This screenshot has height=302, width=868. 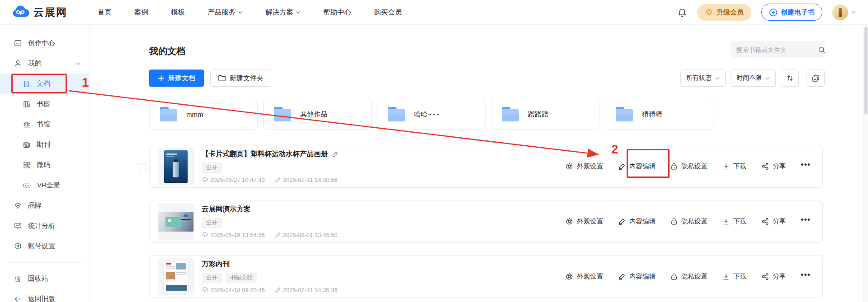 What do you see at coordinates (337, 13) in the screenshot?
I see `nav-item-help-center: 帮助中心` at bounding box center [337, 13].